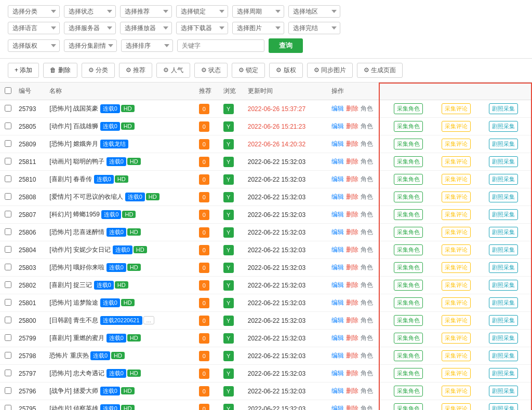 Image resolution: width=532 pixels, height=410 pixels. Describe the element at coordinates (330, 71) in the screenshot. I see `sync-image-button: ⚙ 同步图片` at that location.